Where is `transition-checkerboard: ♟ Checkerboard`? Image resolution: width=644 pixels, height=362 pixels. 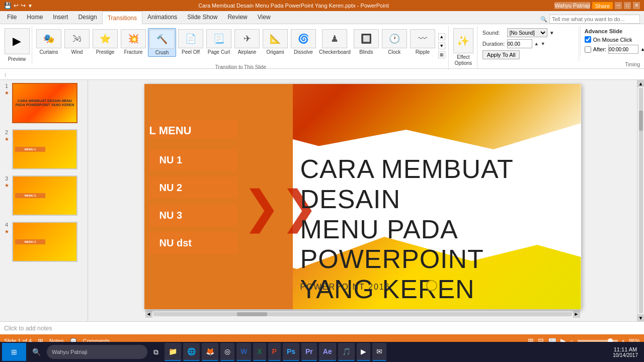
transition-checkerboard: ♟ Checkerboard is located at coordinates (335, 42).